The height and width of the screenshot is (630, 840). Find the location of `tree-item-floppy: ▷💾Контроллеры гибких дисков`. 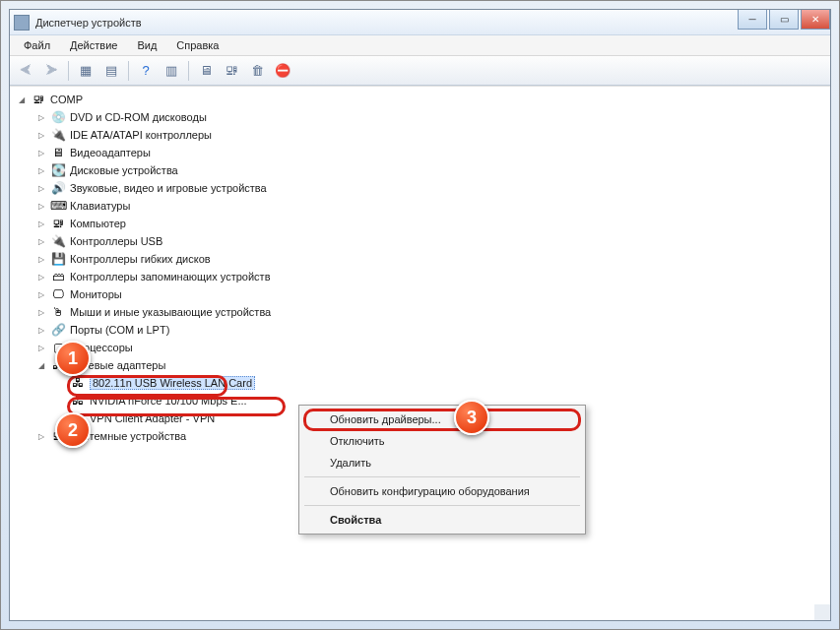

tree-item-floppy: ▷💾Контроллеры гибких дисков is located at coordinates (429, 259).